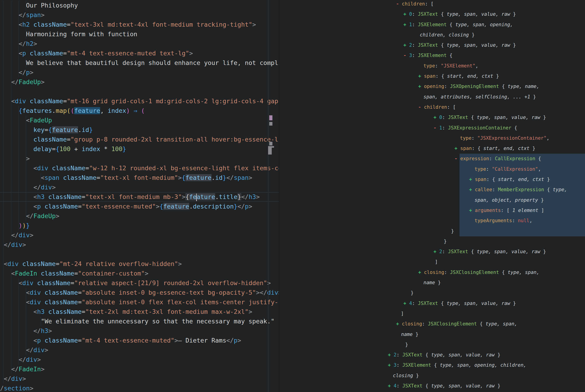  What do you see at coordinates (140, 369) in the screenshot?
I see `code-line: </FadeIn>` at bounding box center [140, 369].